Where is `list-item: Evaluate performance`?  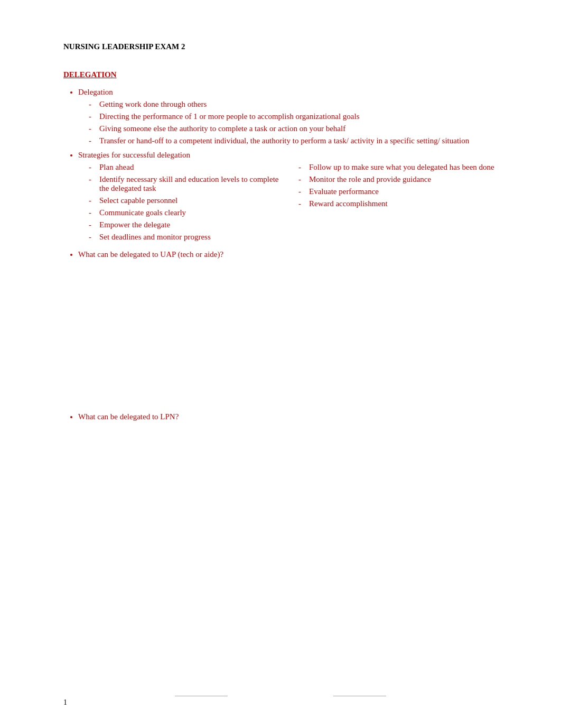 list-item: Evaluate performance is located at coordinates (398, 191).